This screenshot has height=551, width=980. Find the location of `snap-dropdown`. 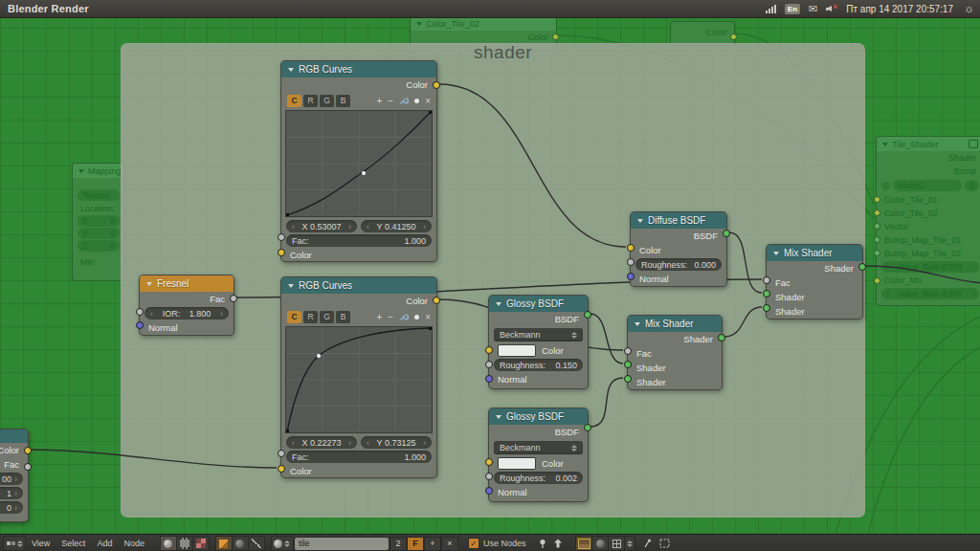

snap-dropdown is located at coordinates (630, 543).